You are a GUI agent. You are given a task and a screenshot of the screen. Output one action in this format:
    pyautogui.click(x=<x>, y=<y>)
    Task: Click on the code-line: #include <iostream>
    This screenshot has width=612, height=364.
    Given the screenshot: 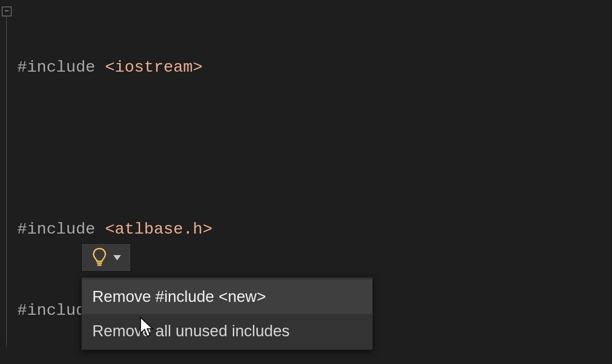 What is the action you would take?
    pyautogui.click(x=164, y=68)
    